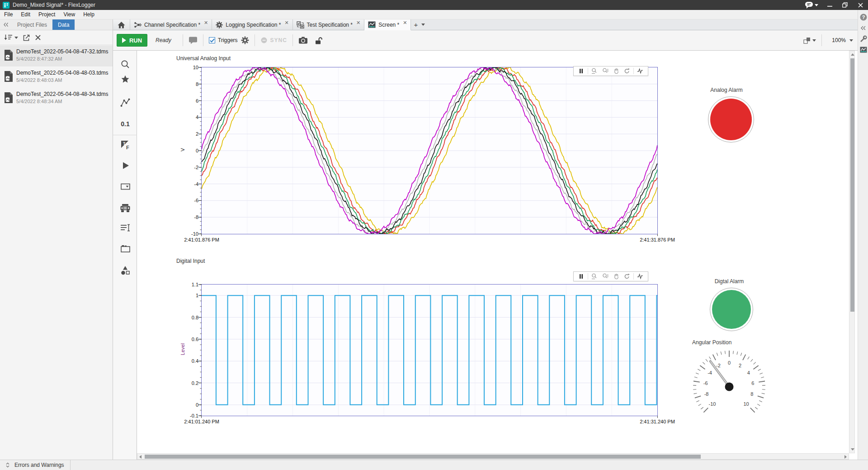  I want to click on menu-file: File, so click(8, 14).